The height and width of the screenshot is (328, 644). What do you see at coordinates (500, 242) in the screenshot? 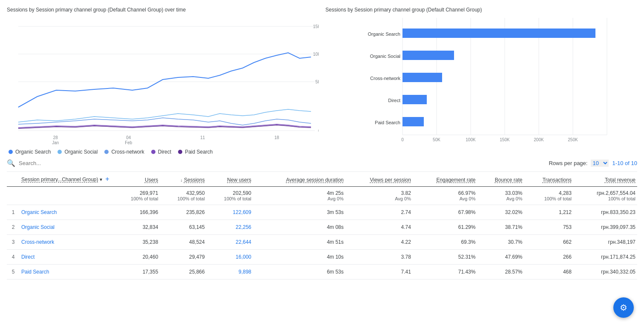
I see `row-bounce: 30.7%` at bounding box center [500, 242].